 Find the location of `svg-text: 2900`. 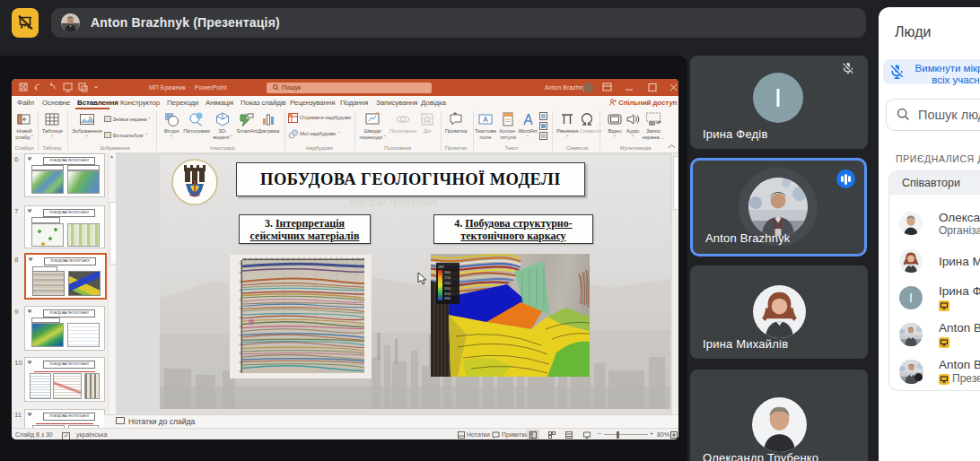

svg-text: 2900 is located at coordinates (447, 283).